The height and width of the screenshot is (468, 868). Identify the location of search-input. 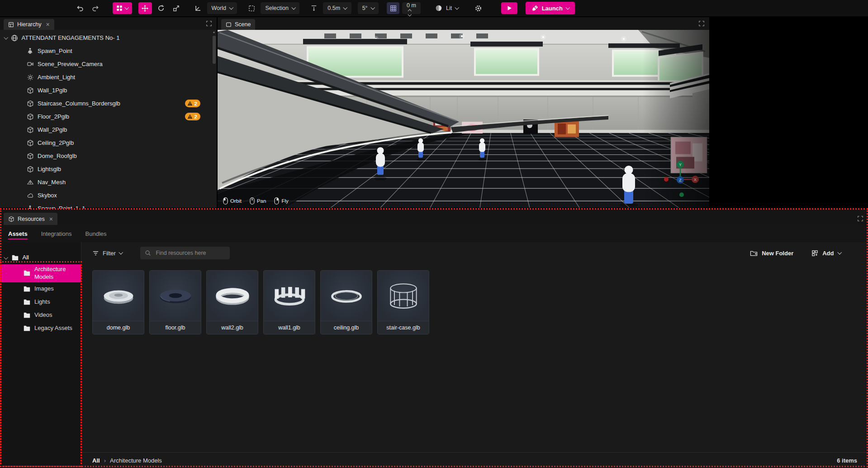
(190, 253).